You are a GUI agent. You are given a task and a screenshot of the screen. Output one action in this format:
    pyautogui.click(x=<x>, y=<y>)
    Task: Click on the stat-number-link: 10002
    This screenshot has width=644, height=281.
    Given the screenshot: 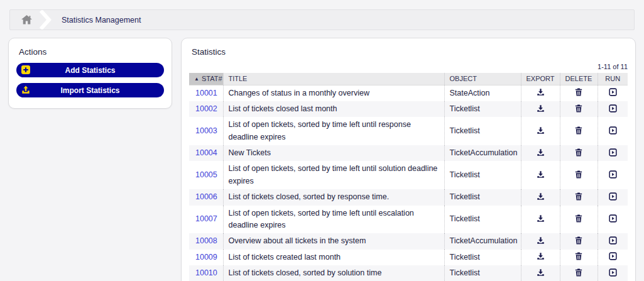 What is the action you would take?
    pyautogui.click(x=206, y=109)
    